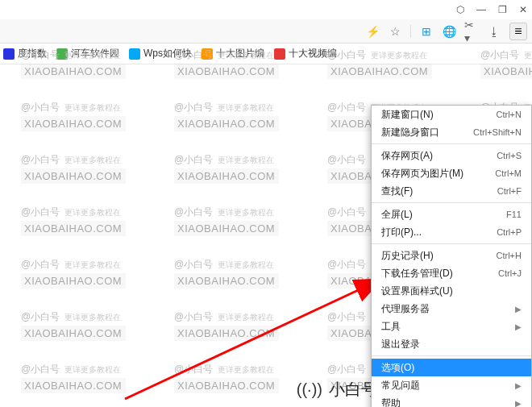  Describe the element at coordinates (508, 173) in the screenshot. I see `menu-shortcut: Ctrl+M` at that location.